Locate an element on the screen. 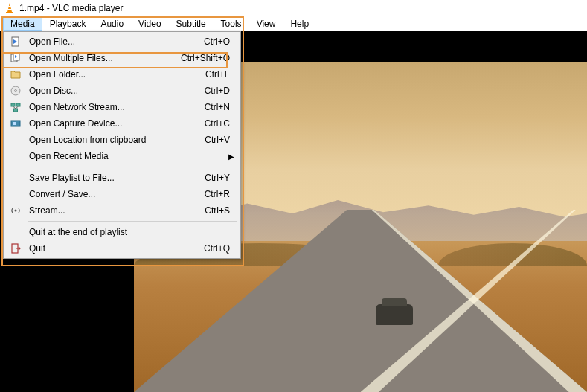 The image size is (587, 392). network-icon is located at coordinates (16, 107).